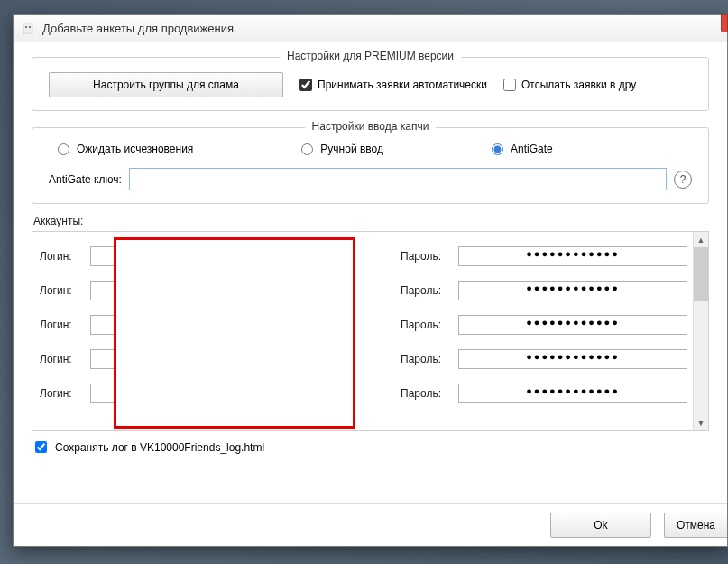 The width and height of the screenshot is (728, 564). Describe the element at coordinates (352, 149) in the screenshot. I see `radio-manual-label: Ручной ввод` at that location.